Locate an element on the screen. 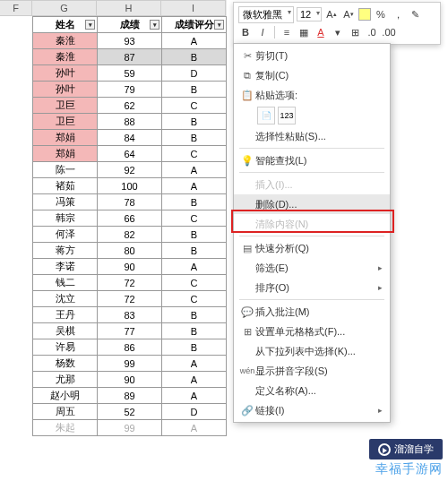 The width and height of the screenshot is (448, 481). cell: 86 is located at coordinates (130, 348).